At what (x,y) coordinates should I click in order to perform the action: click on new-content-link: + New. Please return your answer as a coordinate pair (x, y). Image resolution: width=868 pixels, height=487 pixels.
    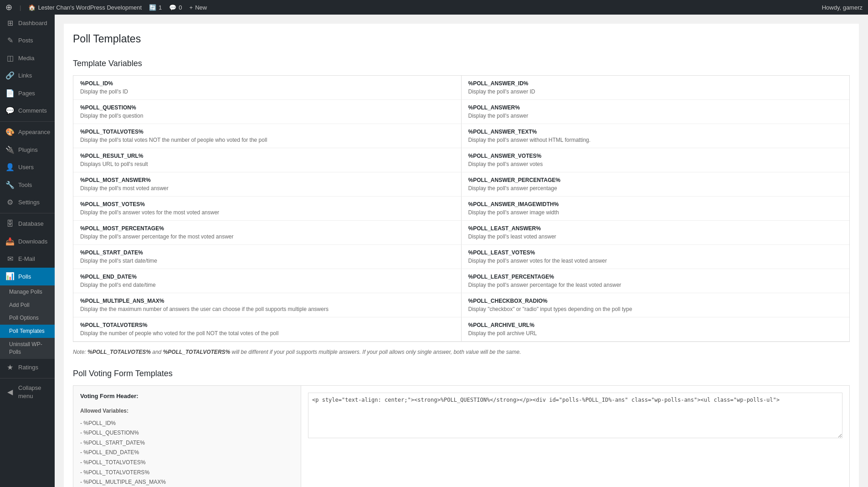
    Looking at the image, I should click on (199, 7).